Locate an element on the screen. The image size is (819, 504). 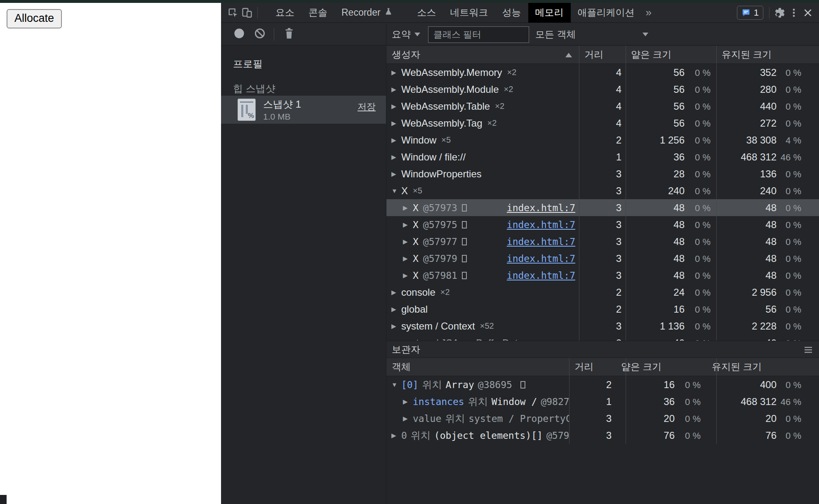
table-row: ▶X@57981index.html:73480 %480 % is located at coordinates (603, 276).